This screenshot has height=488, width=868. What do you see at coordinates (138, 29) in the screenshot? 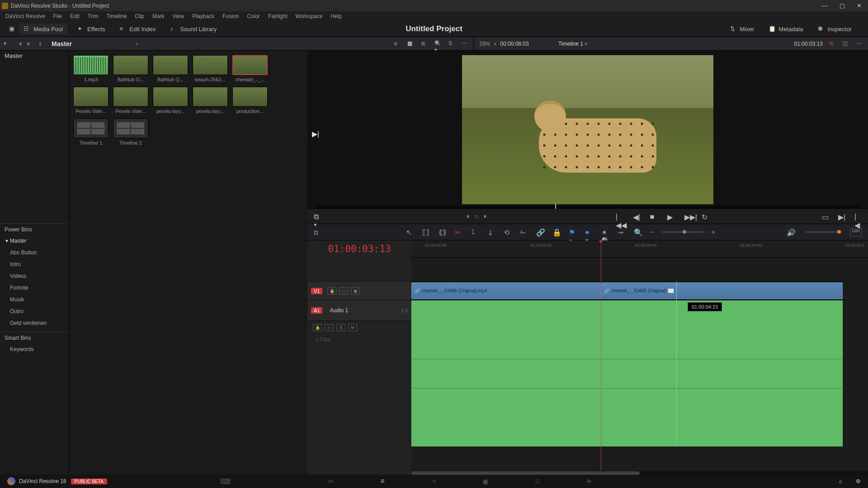
I see `edit-index-button: ≡Edit Index` at bounding box center [138, 29].